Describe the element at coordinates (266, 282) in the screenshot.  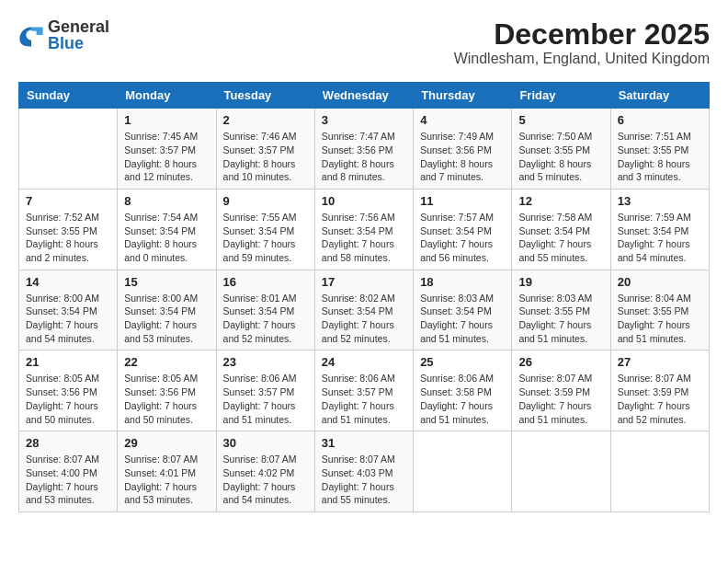
I see `day-number: 16` at that location.